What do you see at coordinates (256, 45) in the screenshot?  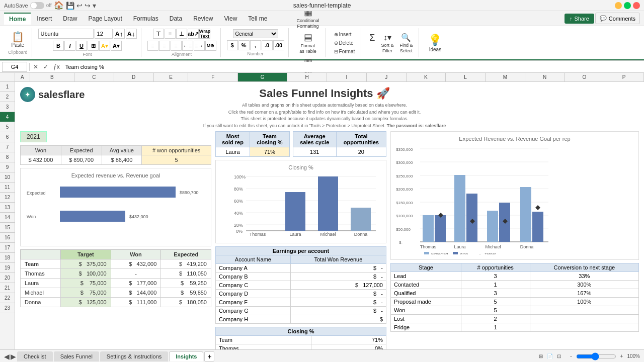 I see `comma-button: ,` at bounding box center [256, 45].